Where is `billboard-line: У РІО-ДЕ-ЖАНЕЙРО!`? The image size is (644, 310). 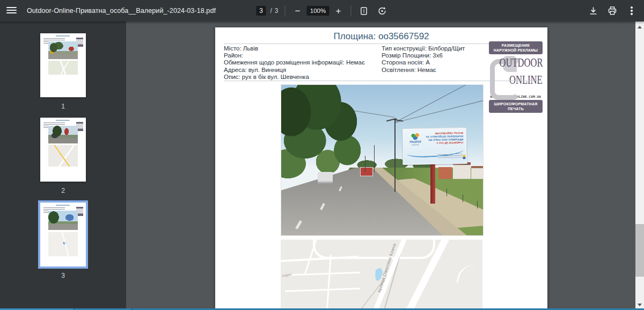
billboard-line: У РІО-ДЕ-ЖАНЕЙРО! is located at coordinates (444, 143).